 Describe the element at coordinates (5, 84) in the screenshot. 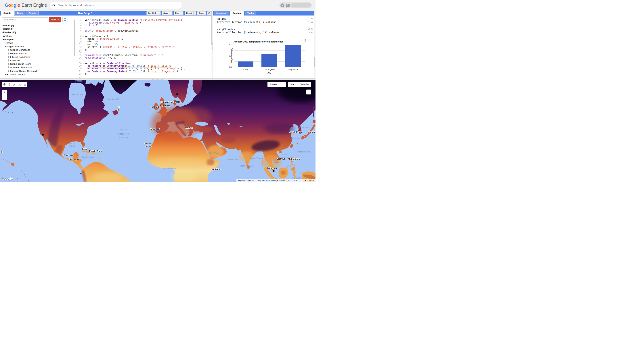

I see `pan-hand-tool` at that location.